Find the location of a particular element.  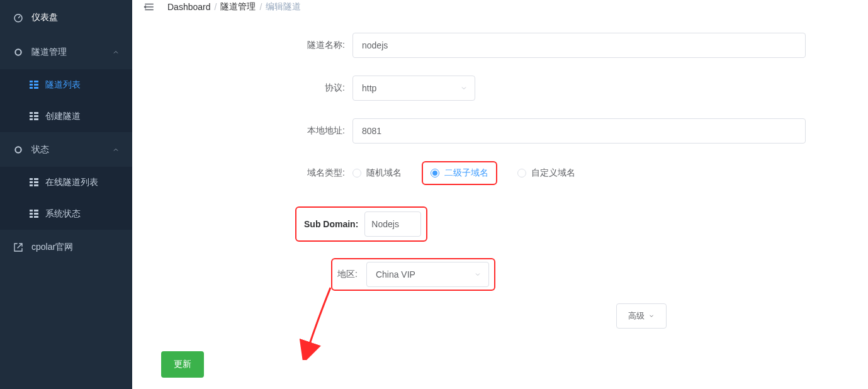

radio-random-domain: 随机域名 is located at coordinates (377, 173).